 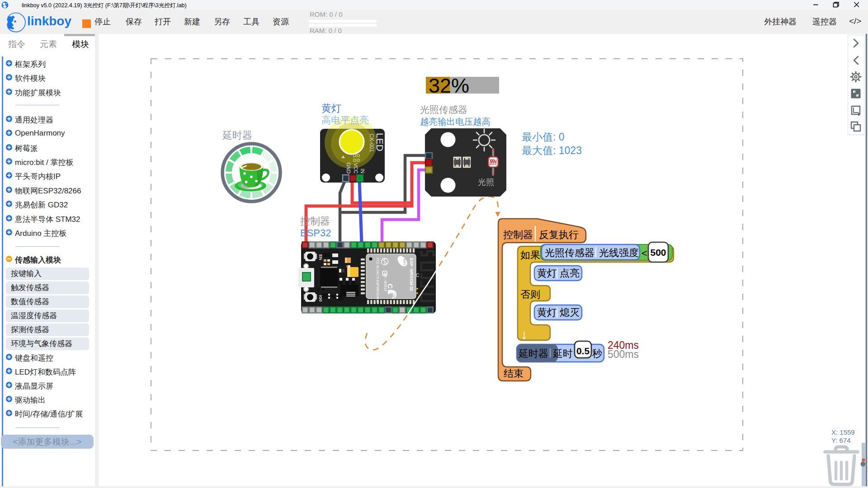 I want to click on svg-text: 点亮, so click(x=570, y=273).